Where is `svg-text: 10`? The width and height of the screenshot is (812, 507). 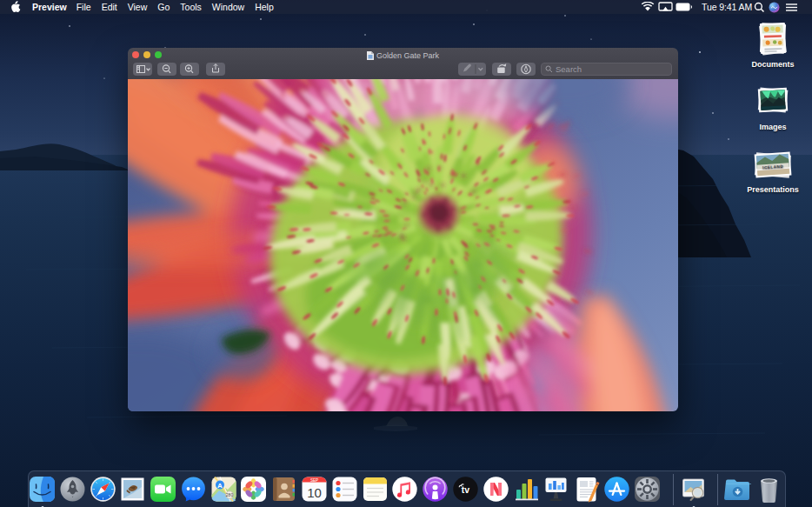
svg-text: 10 is located at coordinates (315, 492).